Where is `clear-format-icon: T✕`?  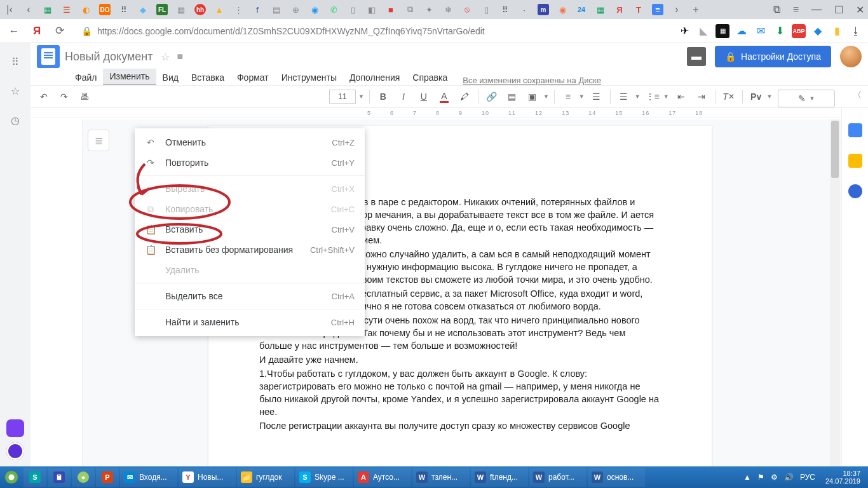
clear-format-icon: T✕ is located at coordinates (729, 97).